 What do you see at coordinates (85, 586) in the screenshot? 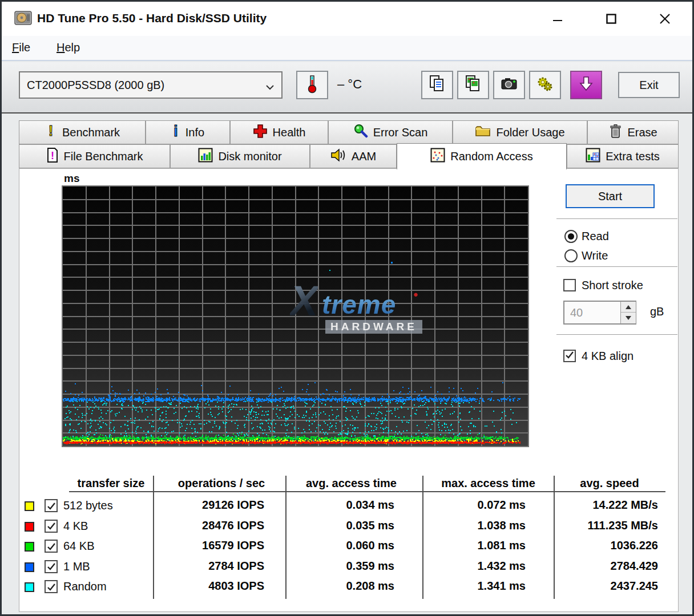
I see `transfer-size-label: Random` at bounding box center [85, 586].